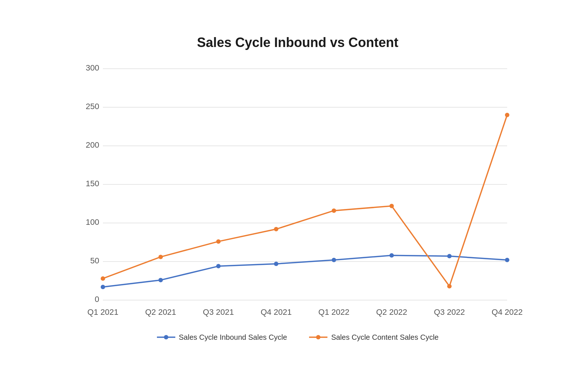 This screenshot has width=588, height=389. What do you see at coordinates (93, 145) in the screenshot?
I see `svg-text: 200` at bounding box center [93, 145].